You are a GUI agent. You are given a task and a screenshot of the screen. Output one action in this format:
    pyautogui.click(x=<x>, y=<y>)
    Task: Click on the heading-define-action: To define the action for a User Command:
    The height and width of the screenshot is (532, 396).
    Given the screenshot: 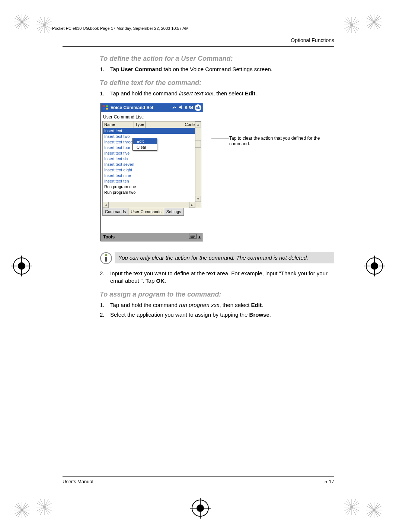 What is the action you would take?
    pyautogui.click(x=217, y=59)
    